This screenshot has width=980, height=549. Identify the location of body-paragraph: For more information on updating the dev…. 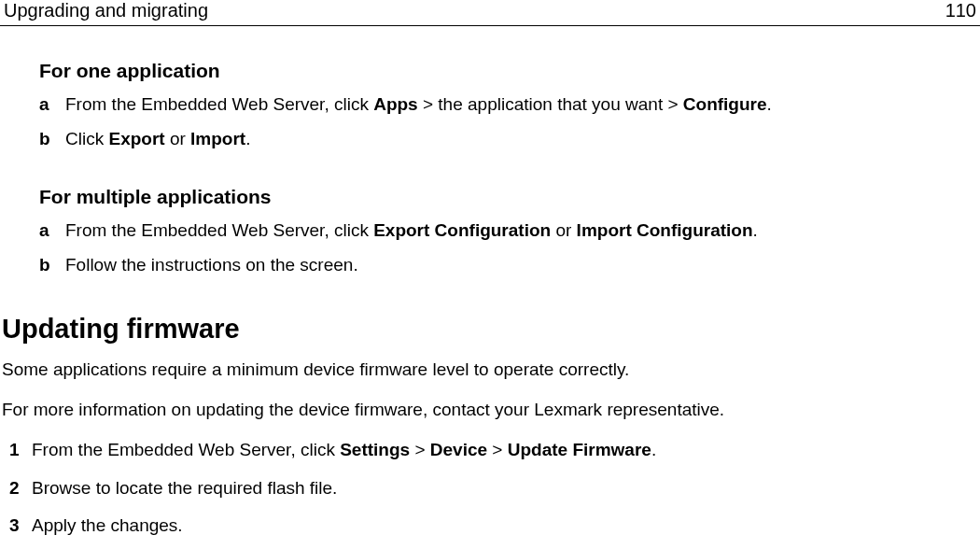
(472, 411).